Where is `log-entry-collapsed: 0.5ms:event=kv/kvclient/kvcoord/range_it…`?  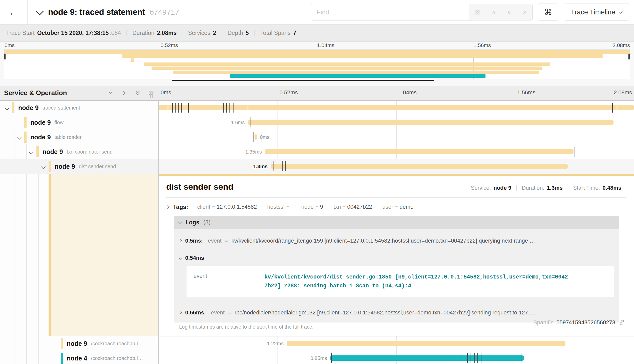 log-entry-collapsed: 0.5ms:event=kv/kvclient/kvcoord/range_it… is located at coordinates (397, 241).